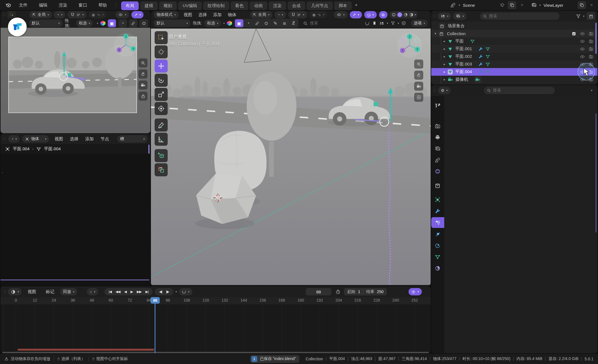 The image size is (598, 364). I want to click on tool-cursor, so click(161, 52).